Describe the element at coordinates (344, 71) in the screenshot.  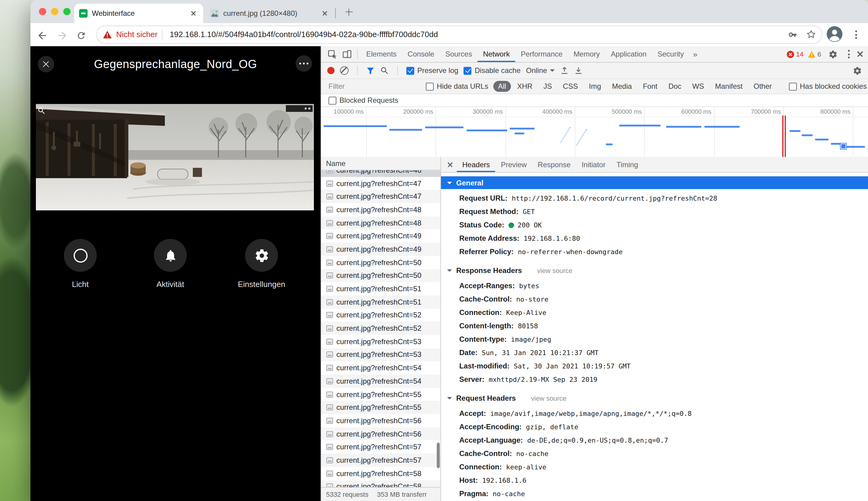
I see `clear-icon` at that location.